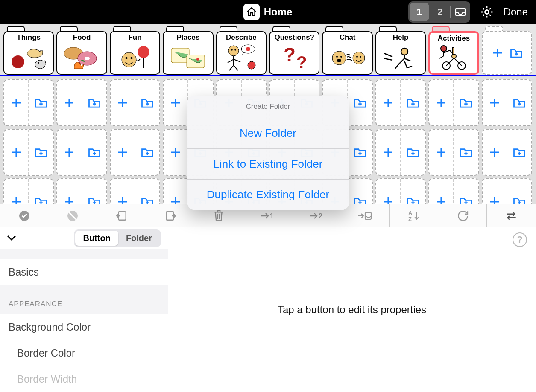 The width and height of the screenshot is (536, 392). Describe the element at coordinates (320, 216) in the screenshot. I see `svg-text: 2` at that location.